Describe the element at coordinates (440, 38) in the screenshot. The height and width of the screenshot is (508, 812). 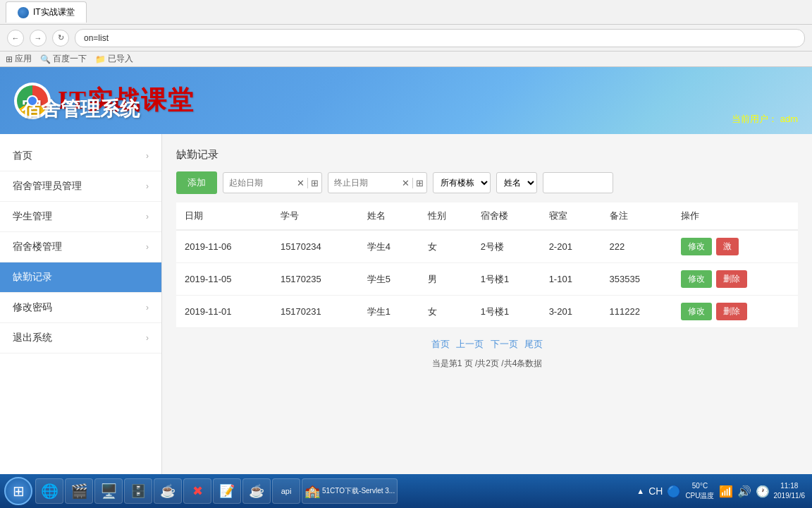
I see `address-input` at that location.